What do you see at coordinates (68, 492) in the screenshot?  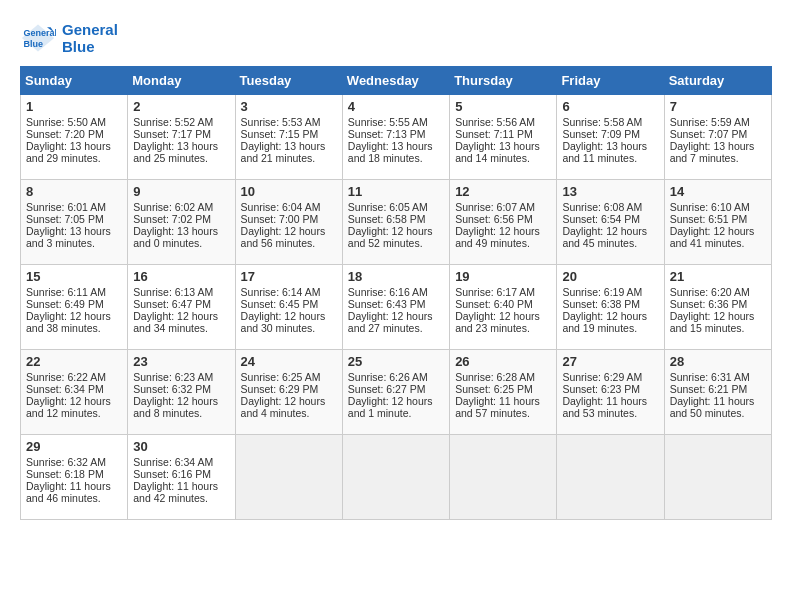 I see `daylight: Daylight: 11 hours and 46 minutes.` at bounding box center [68, 492].